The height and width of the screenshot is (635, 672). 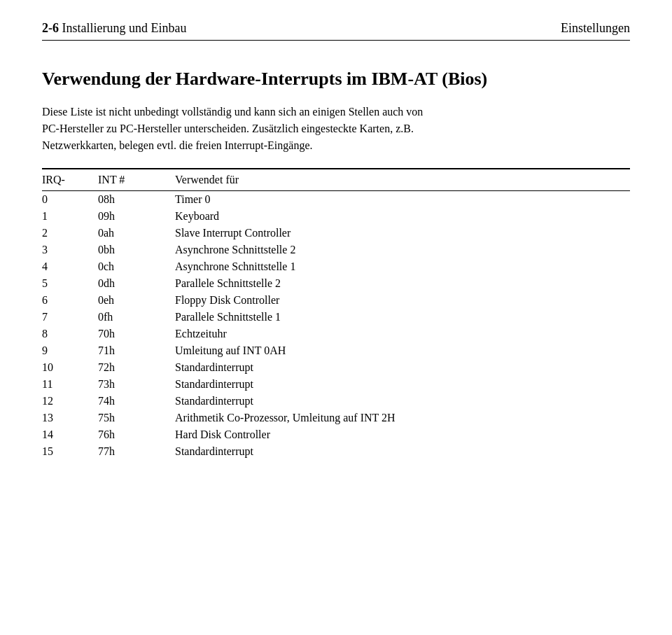 What do you see at coordinates (336, 79) in the screenshot?
I see `page-title: Verwendung der Hardware-Interrupts im IB…` at bounding box center [336, 79].